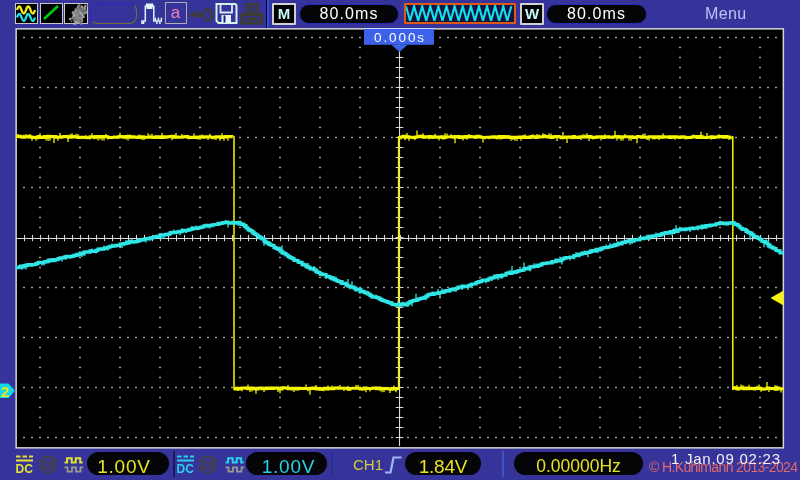 This screenshot has height=480, width=800. I want to click on svg-text: 1 Jan.09 02:23, so click(726, 458).